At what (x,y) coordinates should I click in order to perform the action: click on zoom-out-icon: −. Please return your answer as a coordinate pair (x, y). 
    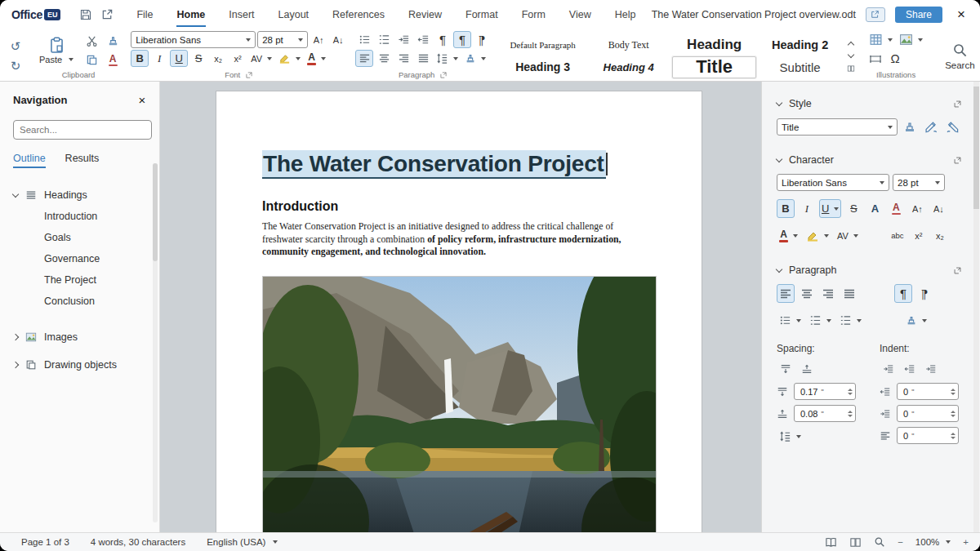
    Looking at the image, I should click on (900, 542).